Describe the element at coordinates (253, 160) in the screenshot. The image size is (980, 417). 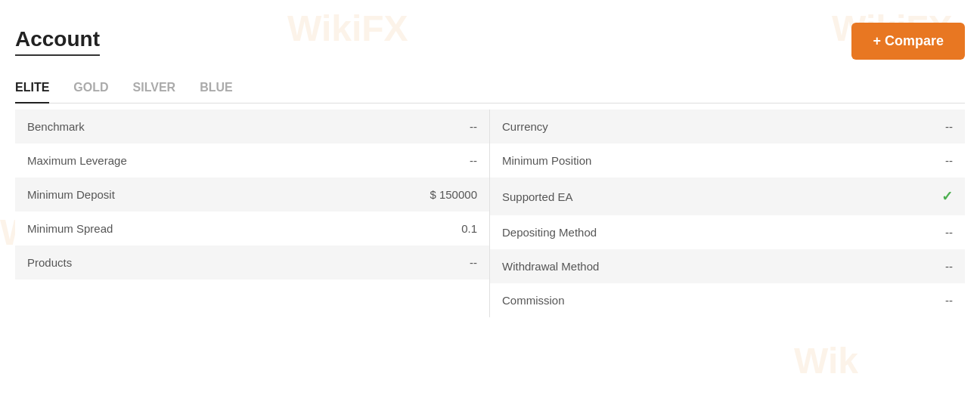
I see `table-row: Maximum Leverage --` at that location.